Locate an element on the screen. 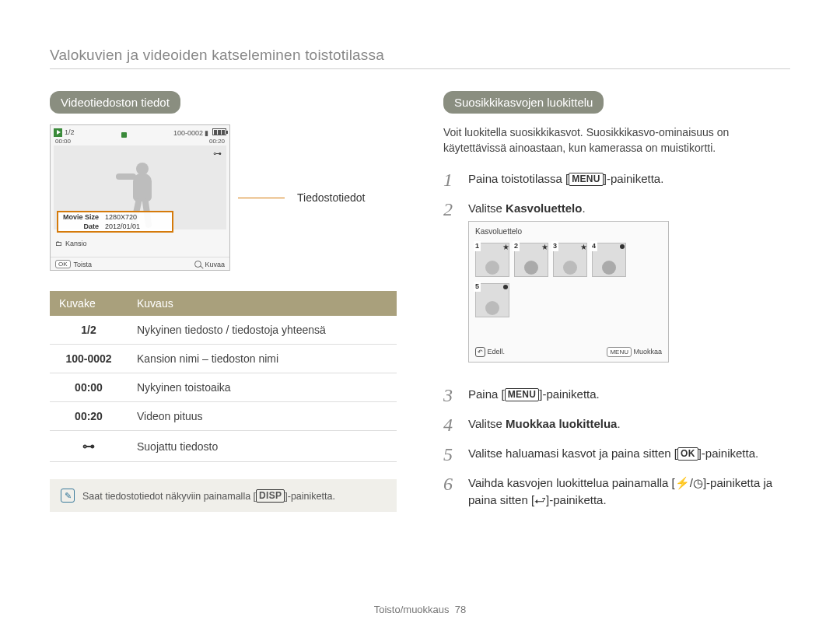 The height and width of the screenshot is (634, 840). face-item: 5 is located at coordinates (492, 300).